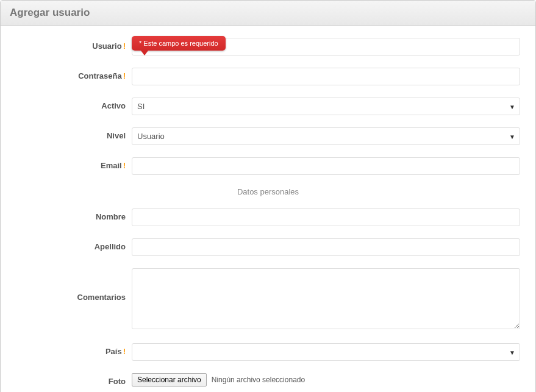  Describe the element at coordinates (326, 137) in the screenshot. I see `nivel-select: Usuario` at that location.